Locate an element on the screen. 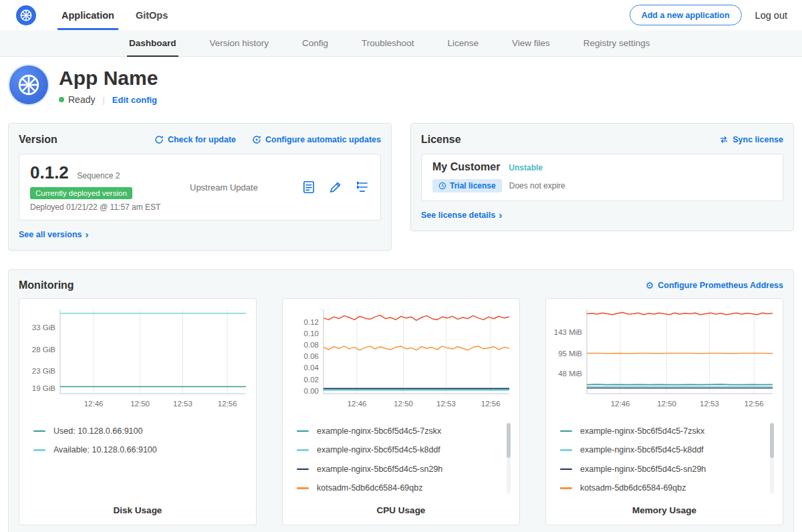 Image resolution: width=802 pixels, height=532 pixels. legend-label: example-nginx-5bc6f5d4c5-7zskx is located at coordinates (642, 431).